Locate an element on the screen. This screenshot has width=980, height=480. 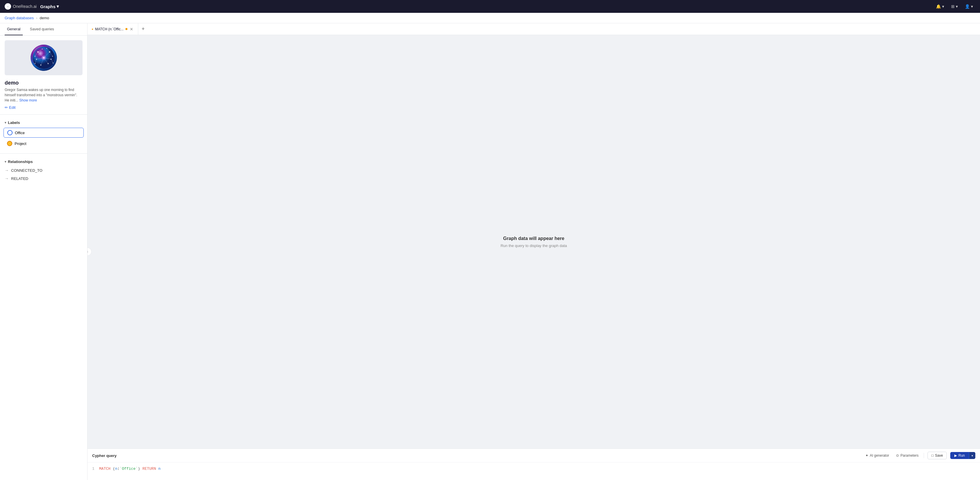
labels-chevron-icon: ▾ is located at coordinates (5, 122).